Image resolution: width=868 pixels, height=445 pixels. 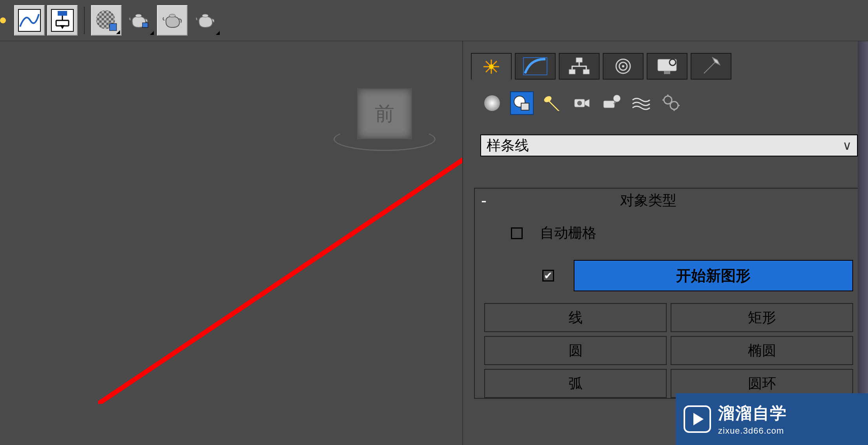 I want to click on create-category-row, so click(x=666, y=97).